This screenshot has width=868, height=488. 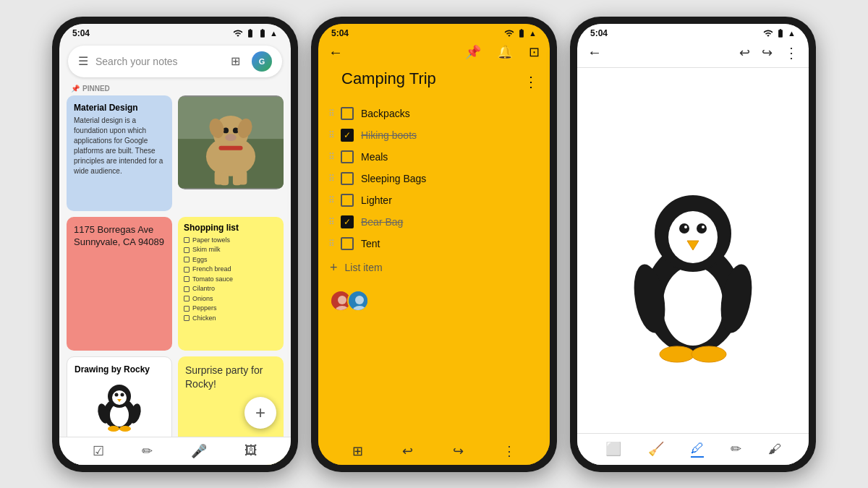 I want to click on status-icons-1: ▲, so click(x=255, y=33).